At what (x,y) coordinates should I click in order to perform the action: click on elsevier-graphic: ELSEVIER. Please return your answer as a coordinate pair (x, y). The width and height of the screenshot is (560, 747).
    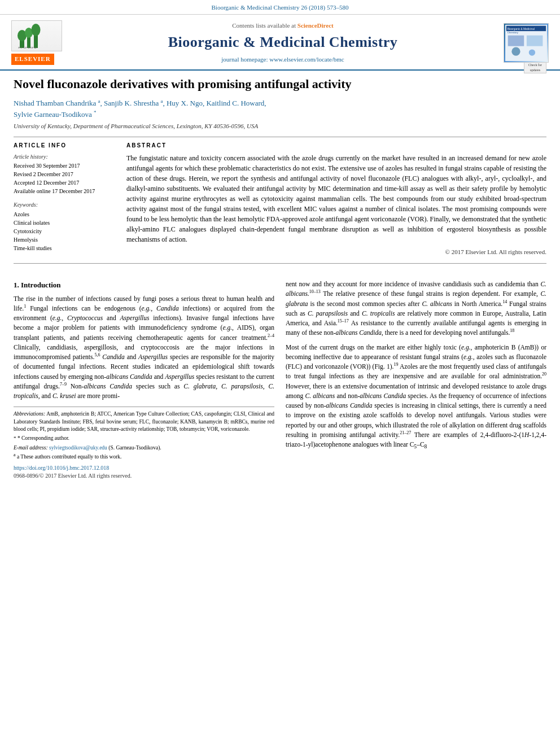
    Looking at the image, I should click on (37, 36).